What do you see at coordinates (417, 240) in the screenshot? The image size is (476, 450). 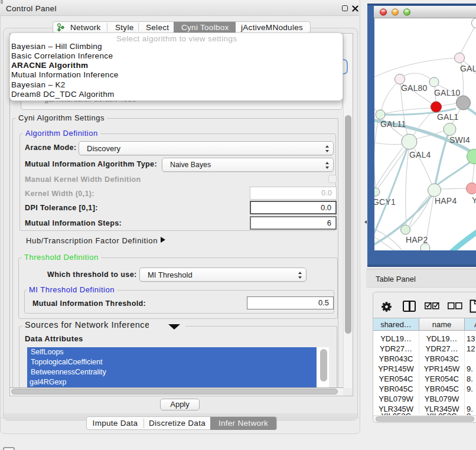 I see `svg-text: HAP2` at bounding box center [417, 240].